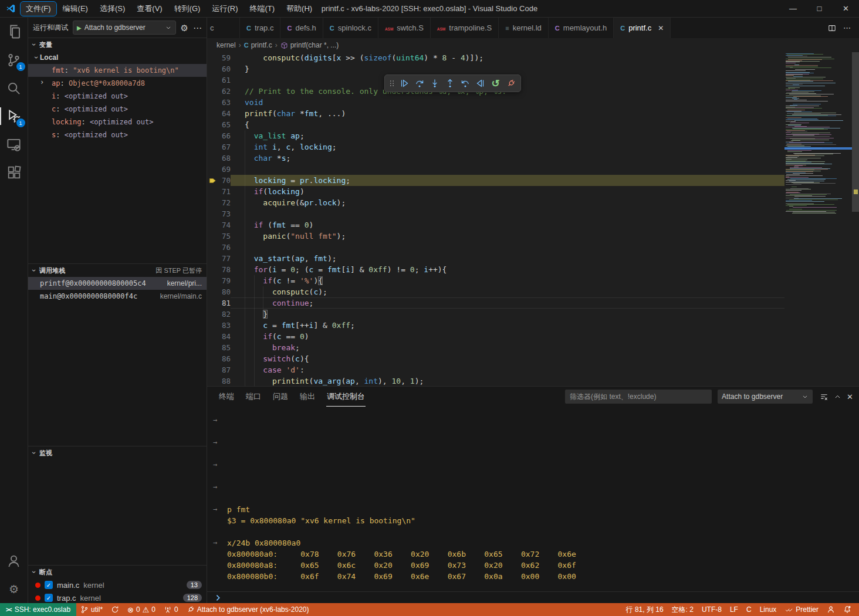 This screenshot has width=859, height=616. Describe the element at coordinates (508, 381) in the screenshot. I see `code-text: printint(va_arg(ap, int), 10, 1);` at that location.